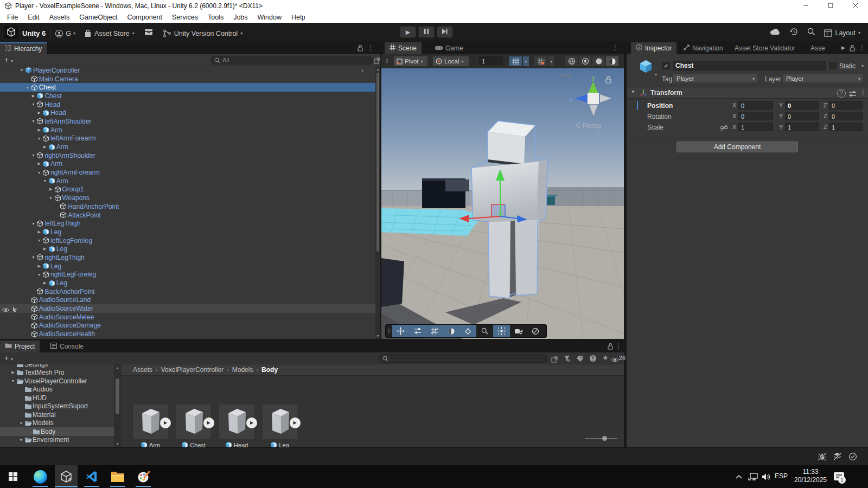 The width and height of the screenshot is (868, 488). Describe the element at coordinates (188, 300) in the screenshot. I see `hierarchy-item-AudioSourceLand: AudioSourceLand` at that location.